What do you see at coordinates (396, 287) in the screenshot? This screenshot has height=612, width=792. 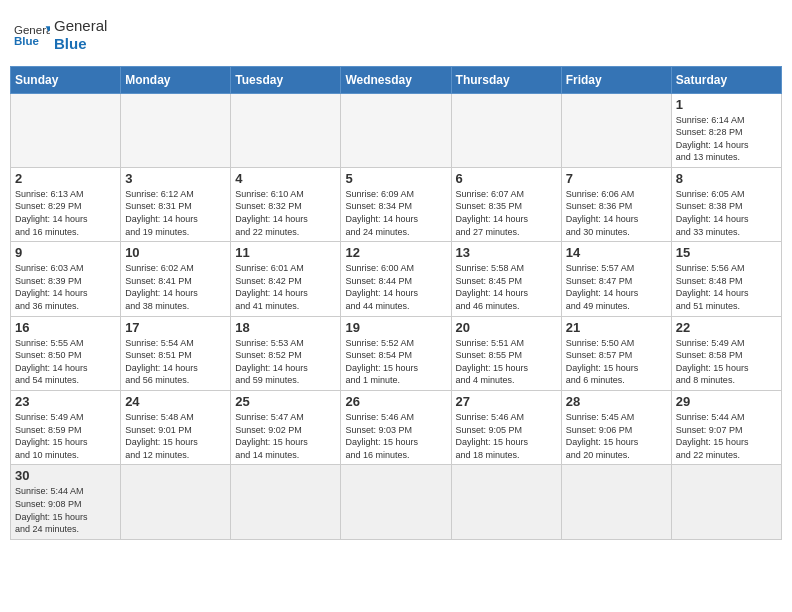 I see `day-info: Sunrise: 6:00 AM Sunset: 8:44 PM Dayligh…` at bounding box center [396, 287].